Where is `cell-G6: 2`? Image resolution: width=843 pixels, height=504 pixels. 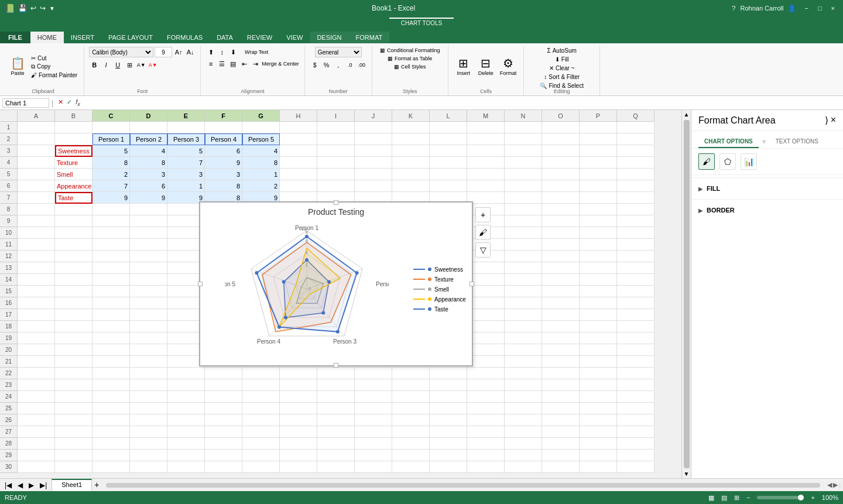 cell-G6: 2 is located at coordinates (261, 186).